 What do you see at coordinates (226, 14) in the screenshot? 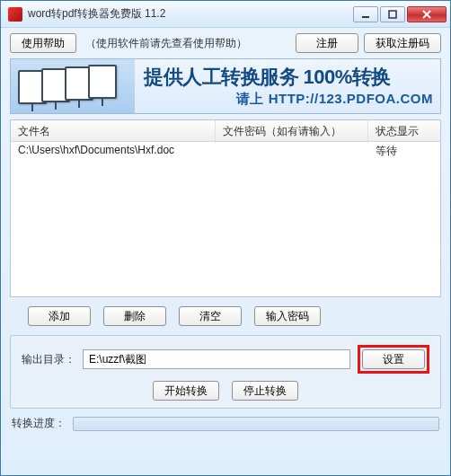
I see `titlebar: word转pdf转换器免费版 11.2` at bounding box center [226, 14].